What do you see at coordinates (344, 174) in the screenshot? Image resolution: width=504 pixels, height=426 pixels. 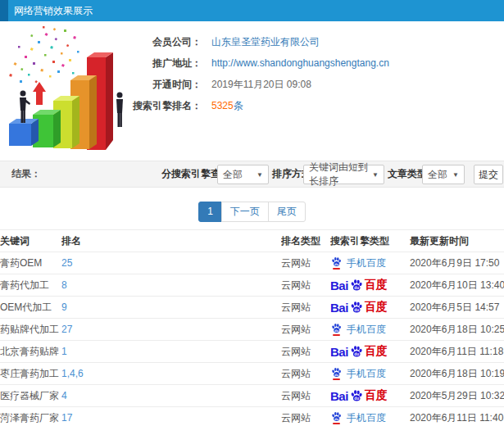 I see `sort-filter-select: 关键词由短到长排序 ▼` at bounding box center [344, 174].